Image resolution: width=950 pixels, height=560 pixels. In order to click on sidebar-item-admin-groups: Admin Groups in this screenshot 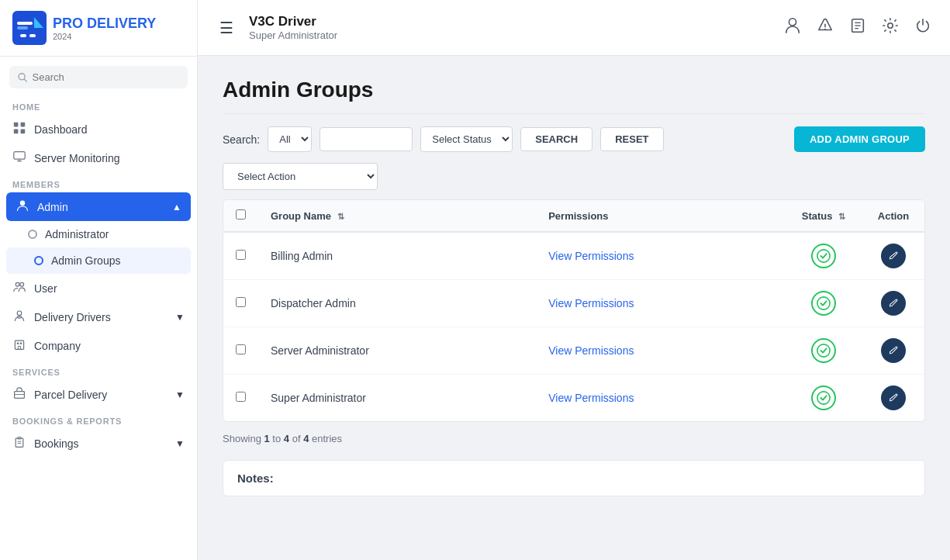, I will do `click(98, 261)`.